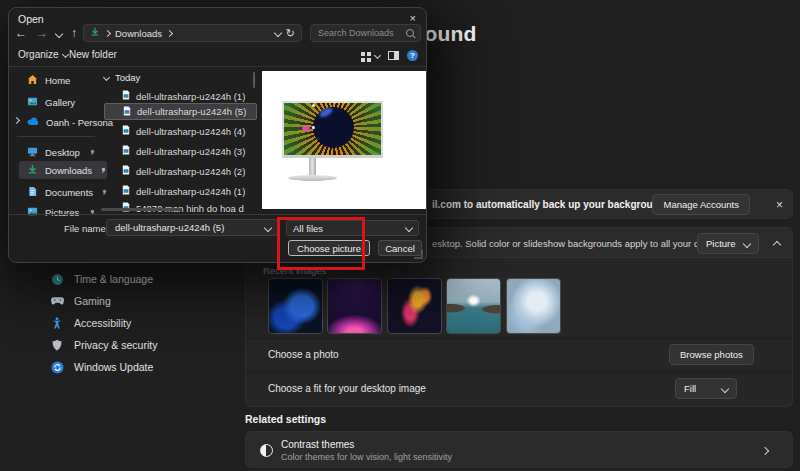 The width and height of the screenshot is (800, 471). I want to click on choose-photo-label: Choose a photo, so click(304, 354).